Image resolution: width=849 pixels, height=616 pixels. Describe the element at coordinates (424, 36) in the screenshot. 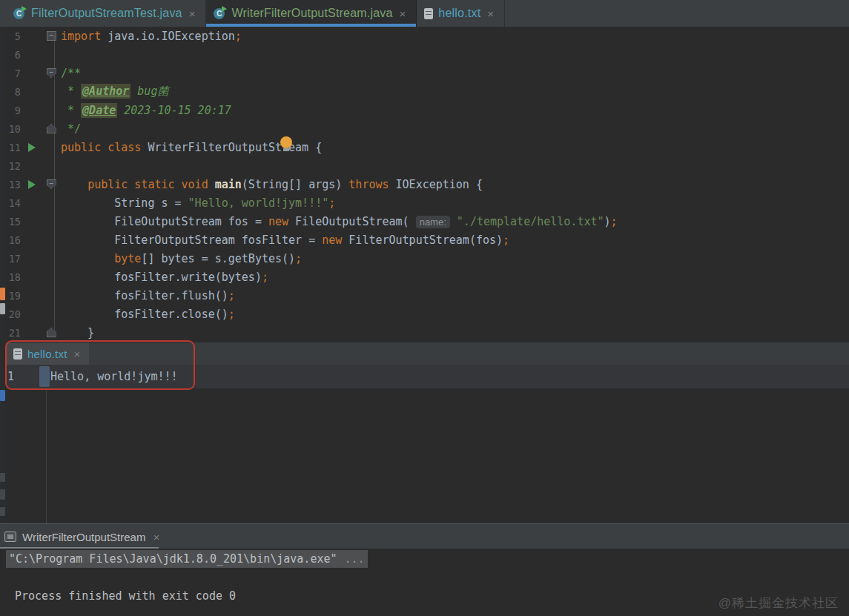

I see `code-line: 5−import java.io.IOException;` at that location.